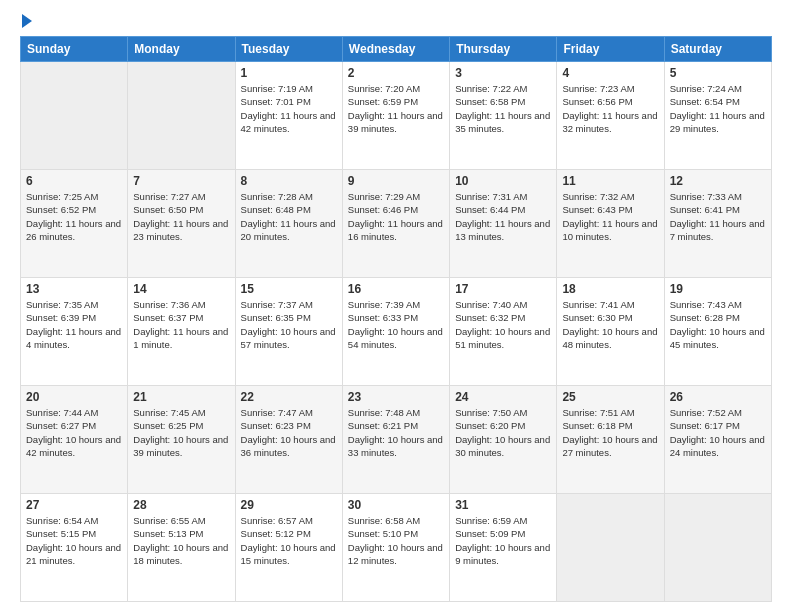 The width and height of the screenshot is (792, 612). What do you see at coordinates (718, 108) in the screenshot?
I see `day-info: Sunrise: 7:24 AM Sunset: 6:54 PM Dayligh…` at bounding box center [718, 108].